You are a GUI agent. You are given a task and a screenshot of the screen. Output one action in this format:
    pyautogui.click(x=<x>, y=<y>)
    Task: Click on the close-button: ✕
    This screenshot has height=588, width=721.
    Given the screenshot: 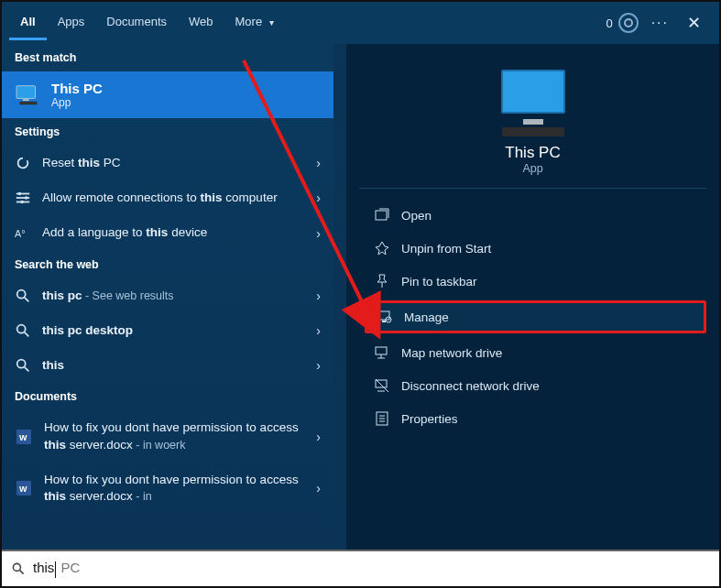 What is the action you would take?
    pyautogui.click(x=694, y=23)
    